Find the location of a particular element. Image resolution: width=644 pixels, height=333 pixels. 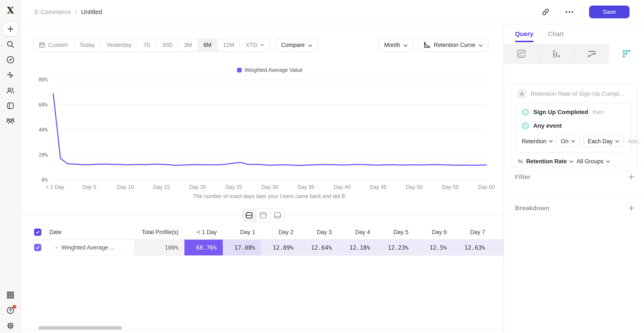

help-icon is located at coordinates (10, 310).